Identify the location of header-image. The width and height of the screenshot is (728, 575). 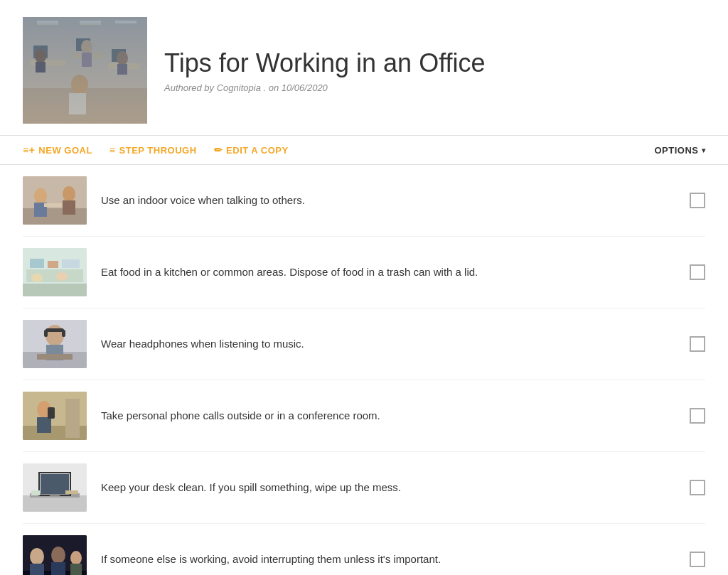
(85, 70).